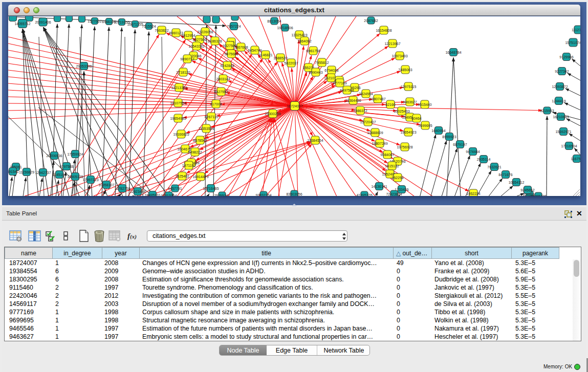 The height and width of the screenshot is (372, 588). What do you see at coordinates (378, 99) in the screenshot?
I see `svg-text: 10807487` at bounding box center [378, 99].